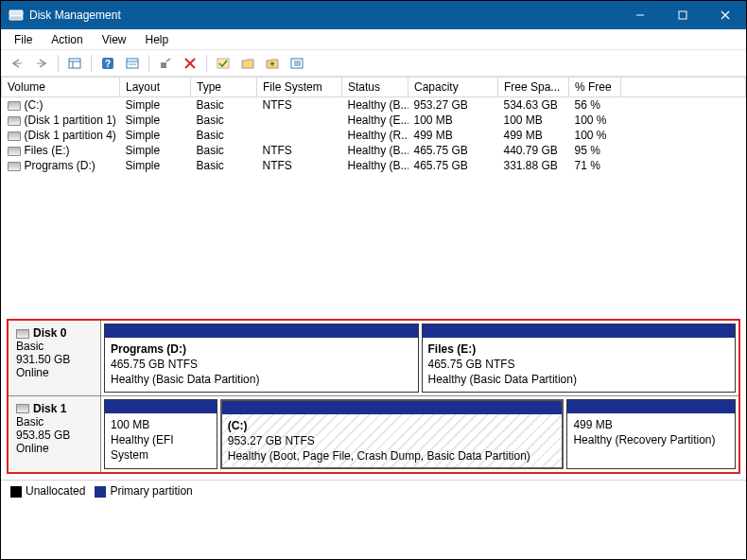  What do you see at coordinates (454, 106) in the screenshot?
I see `cell: 953.27 GB` at bounding box center [454, 106].